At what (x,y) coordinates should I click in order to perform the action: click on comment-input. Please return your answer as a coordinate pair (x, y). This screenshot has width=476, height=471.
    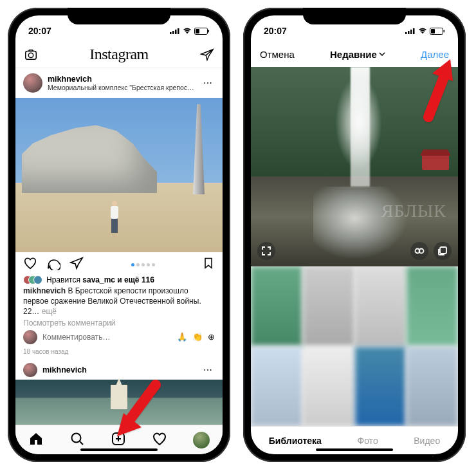
    Looking at the image, I should click on (107, 337).